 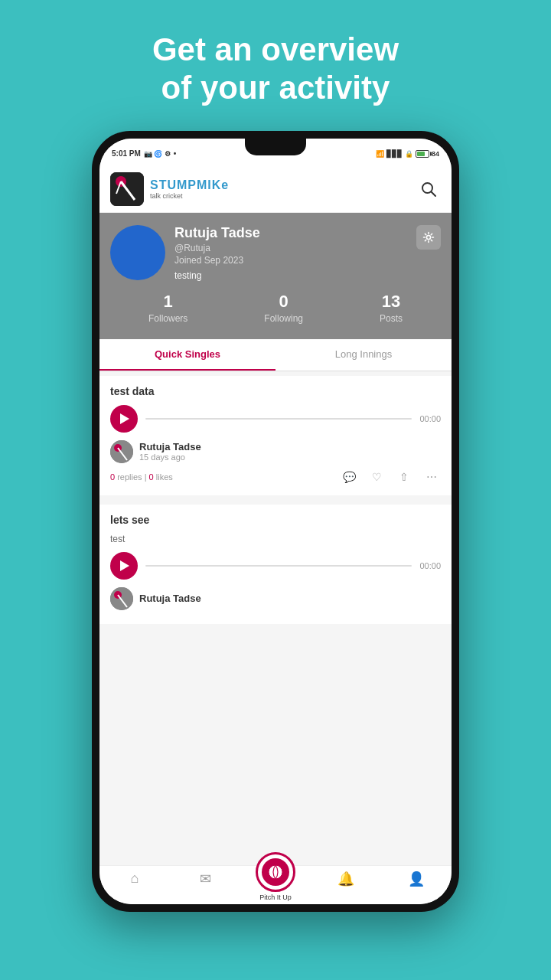 What do you see at coordinates (377, 477) in the screenshot?
I see `heart-icon: ♡` at bounding box center [377, 477].